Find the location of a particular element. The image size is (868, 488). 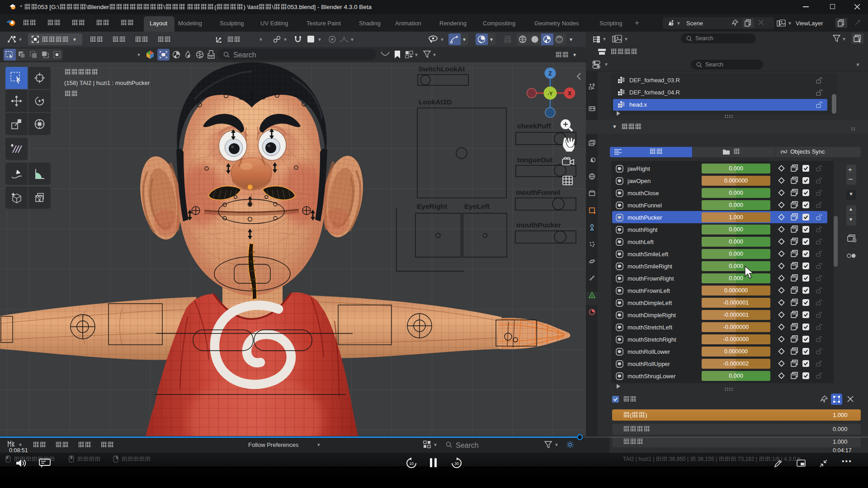

svg-text: -Y is located at coordinates (550, 94).